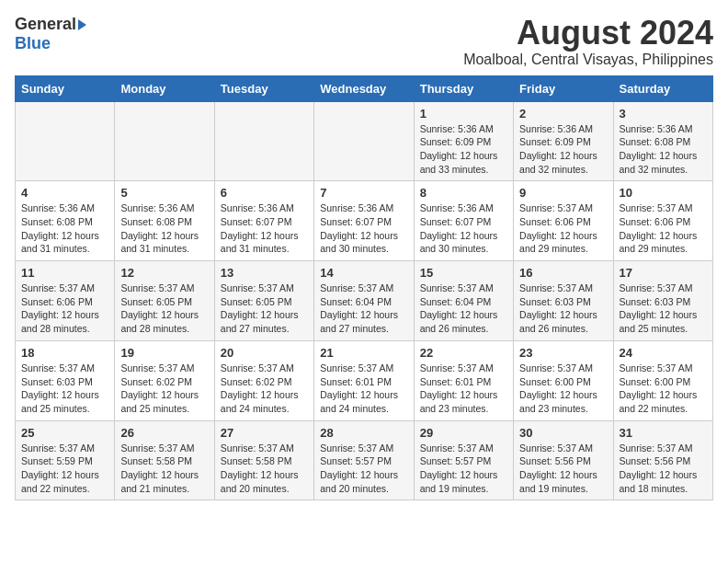  Describe the element at coordinates (563, 272) in the screenshot. I see `day-number: 16` at that location.